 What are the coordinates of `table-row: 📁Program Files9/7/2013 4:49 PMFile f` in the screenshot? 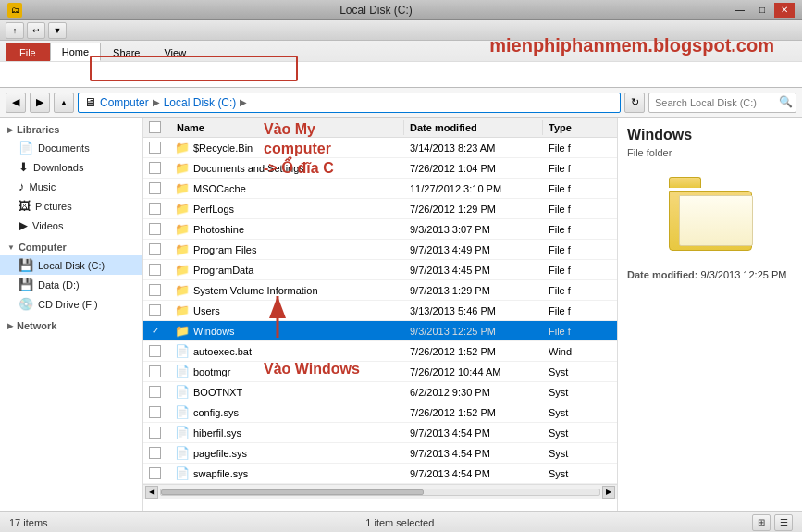 It's located at (380, 250).